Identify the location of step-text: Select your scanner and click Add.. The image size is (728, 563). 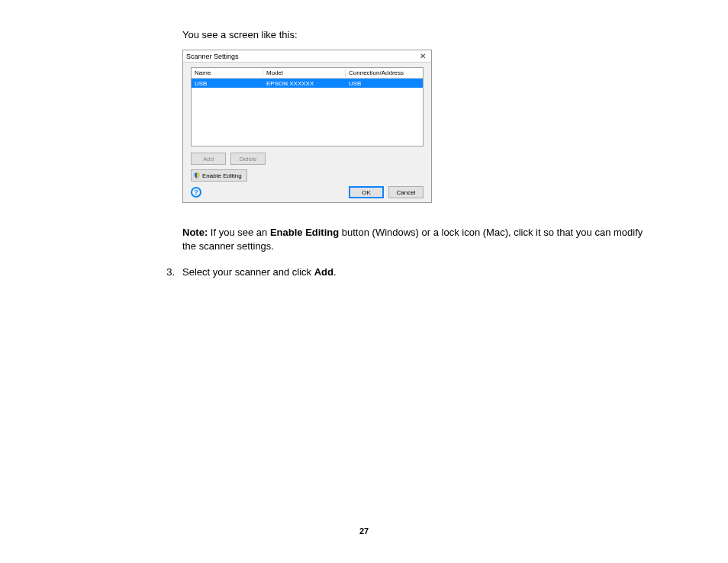
(417, 272).